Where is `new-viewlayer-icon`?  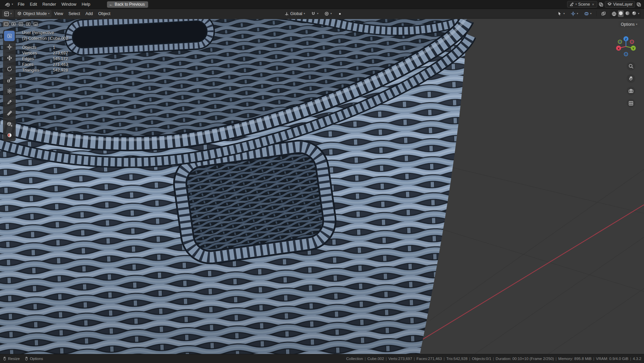
new-viewlayer-icon is located at coordinates (639, 5).